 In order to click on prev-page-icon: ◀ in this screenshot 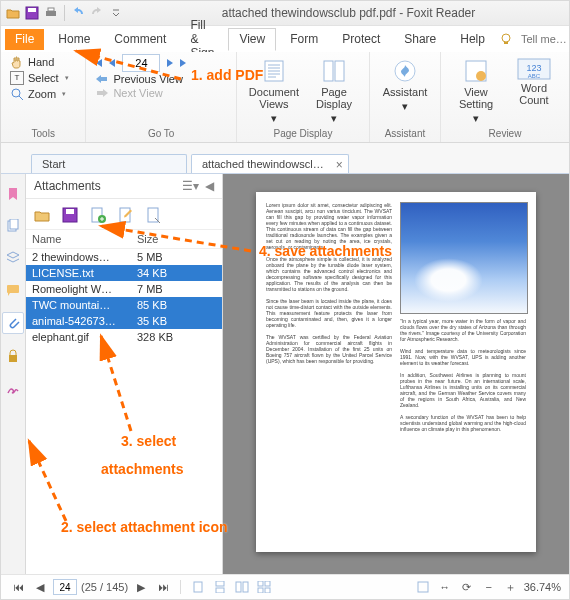, I will do `click(40, 587)`.